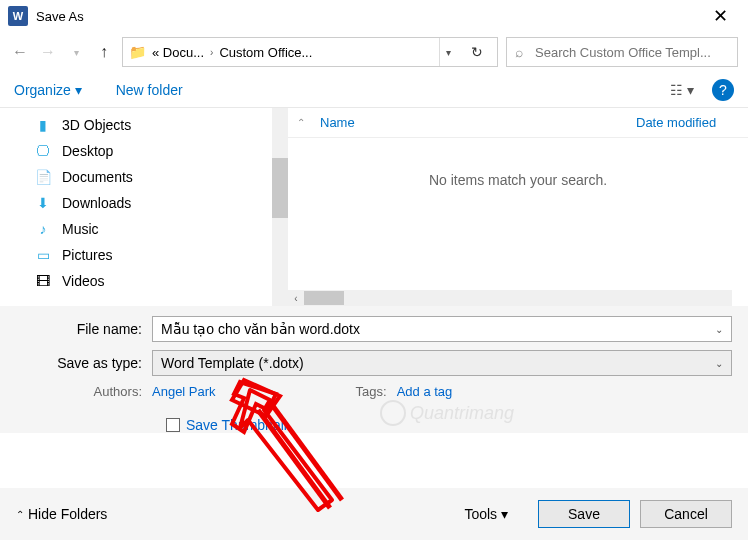 The height and width of the screenshot is (540, 748). What do you see at coordinates (153, 203) in the screenshot?
I see `tree-item-downloads: ⬇Downloads` at bounding box center [153, 203].